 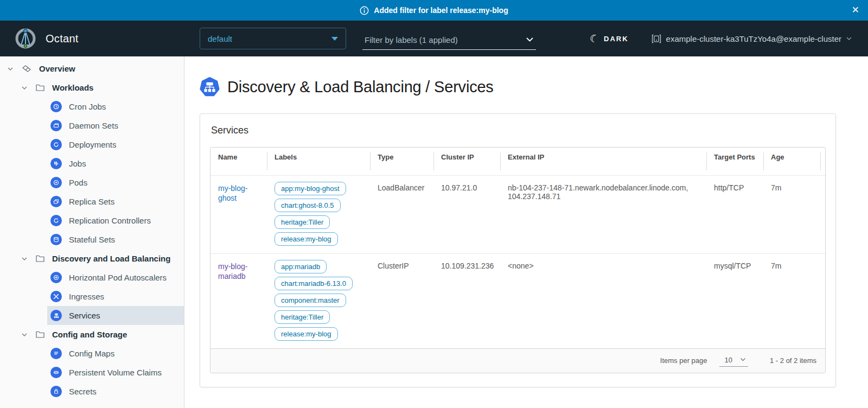 What do you see at coordinates (467, 214) in the screenshot?
I see `cell-cluster-ip: 10.97.21.0` at bounding box center [467, 214].